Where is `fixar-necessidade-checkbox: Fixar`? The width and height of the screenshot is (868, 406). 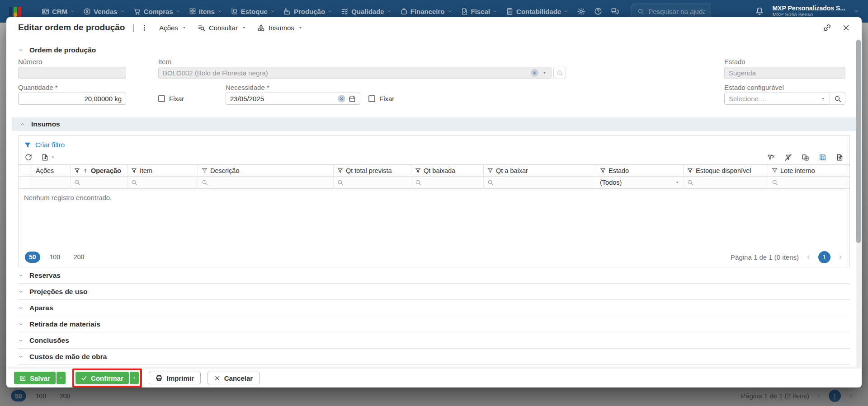 fixar-necessidade-checkbox: Fixar is located at coordinates (382, 98).